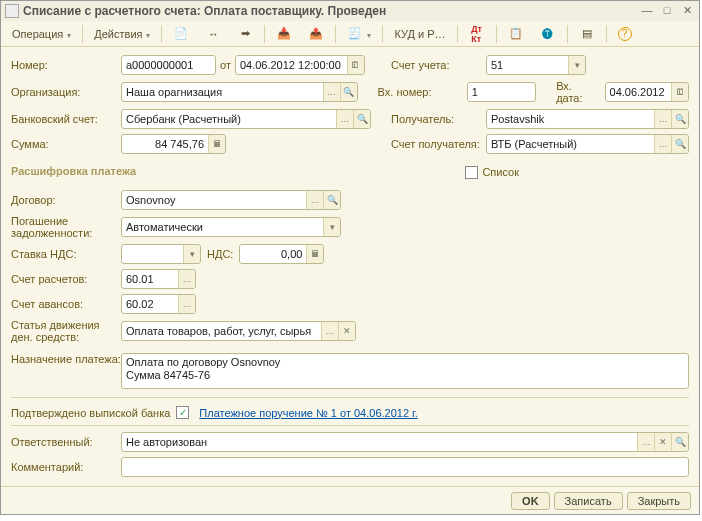 The image size is (702, 521). What do you see at coordinates (502, 92) in the screenshot?
I see `in-number-field` at bounding box center [502, 92].